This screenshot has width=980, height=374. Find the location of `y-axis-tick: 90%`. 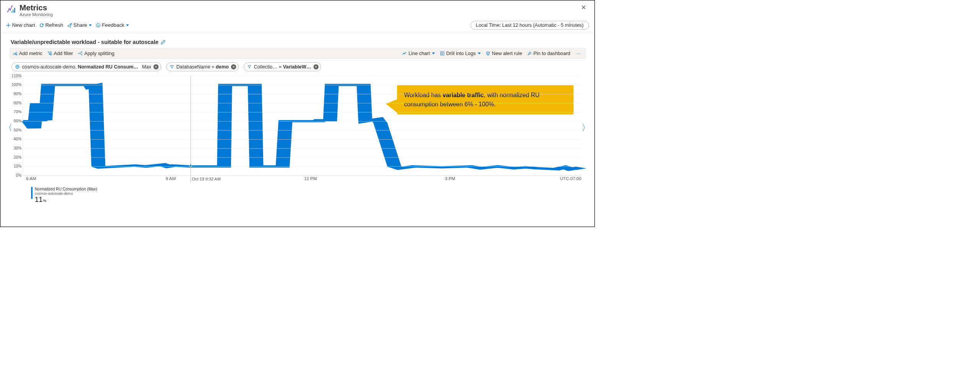

y-axis-tick: 90% is located at coordinates (16, 94).